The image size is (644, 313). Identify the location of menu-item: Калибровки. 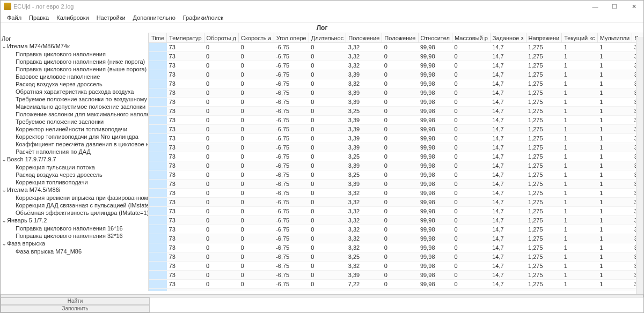
(72, 18).